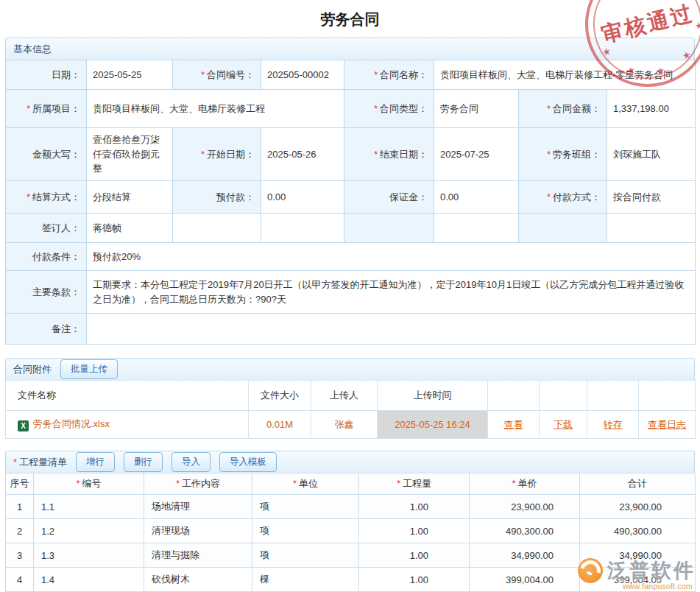  Describe the element at coordinates (392, 329) in the screenshot. I see `remark-value` at that location.